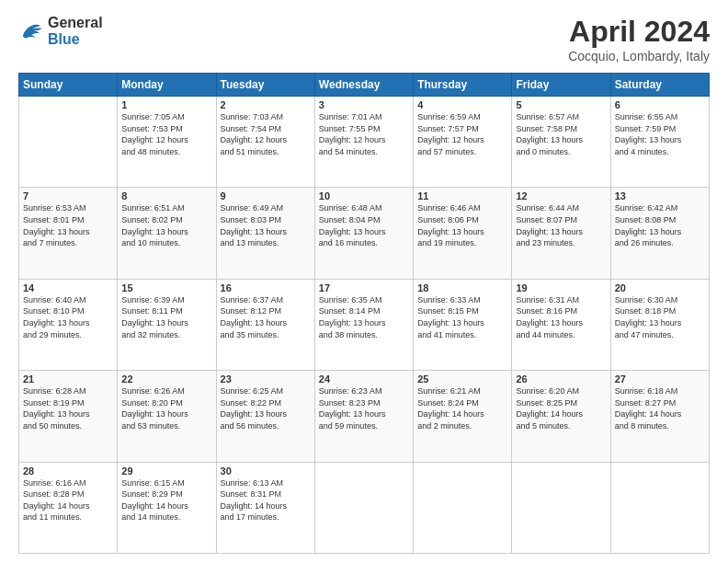  What do you see at coordinates (68, 379) in the screenshot?
I see `day-number: 21` at bounding box center [68, 379].